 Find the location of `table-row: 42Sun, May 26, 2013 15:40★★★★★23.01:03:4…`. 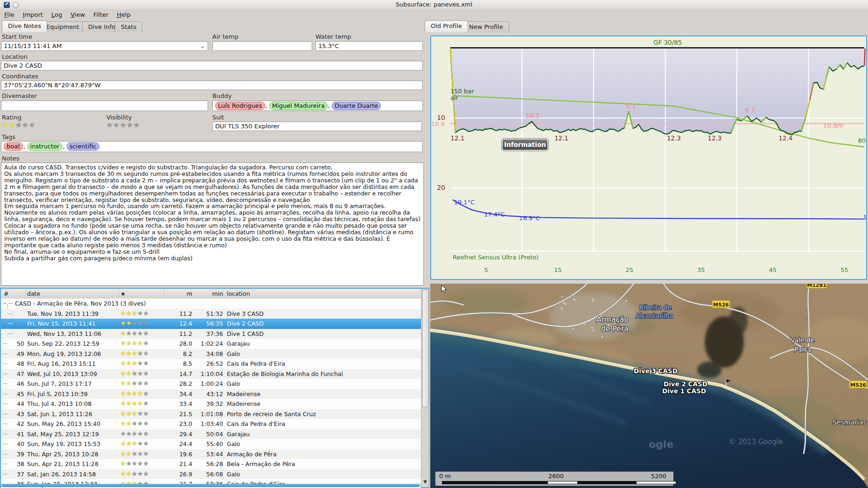

table-row: 42Sun, May 26, 2013 15:40★★★★★23.01:03:4… is located at coordinates (211, 424).